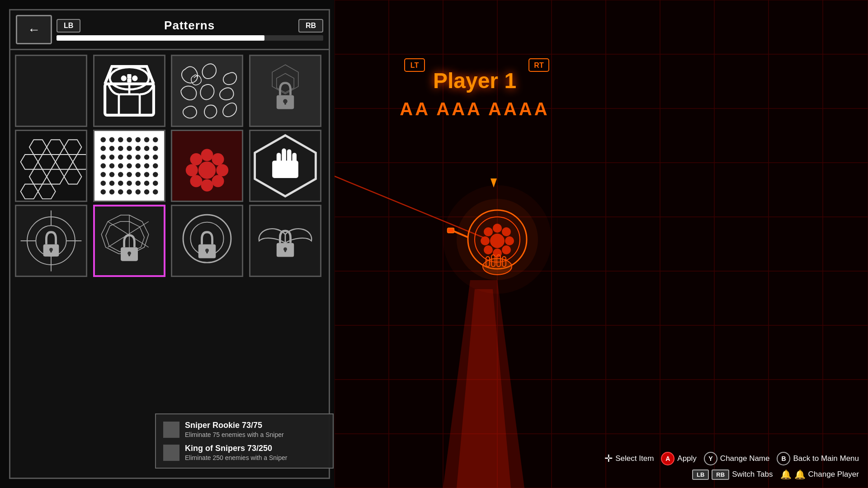  I want to click on tooltip-title-1: Sniper Rookie 73/75, so click(234, 426).